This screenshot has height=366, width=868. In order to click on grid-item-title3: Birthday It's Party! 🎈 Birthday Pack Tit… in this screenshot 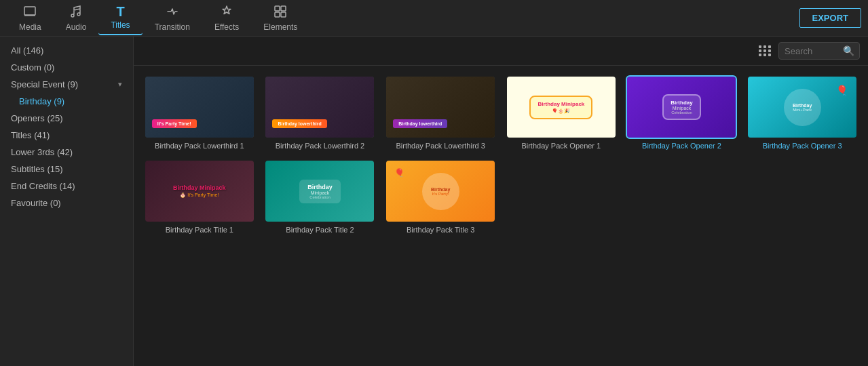, I will do `click(440, 197)`.